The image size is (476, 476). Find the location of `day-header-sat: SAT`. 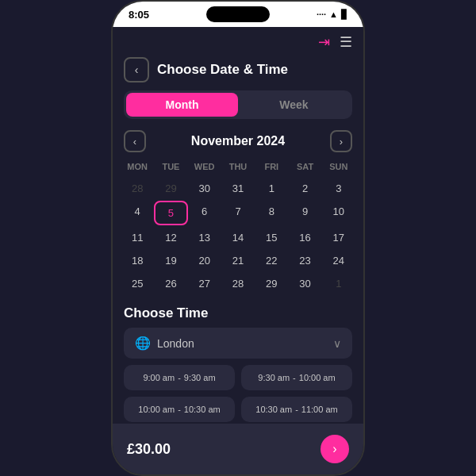

day-header-sat: SAT is located at coordinates (305, 167).